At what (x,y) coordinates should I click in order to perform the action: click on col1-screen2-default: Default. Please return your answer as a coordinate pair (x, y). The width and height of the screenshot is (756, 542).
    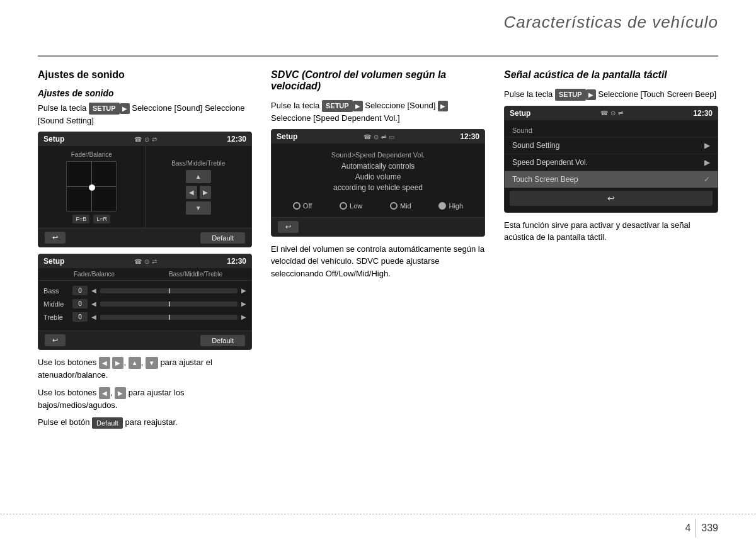
    Looking at the image, I should click on (223, 341).